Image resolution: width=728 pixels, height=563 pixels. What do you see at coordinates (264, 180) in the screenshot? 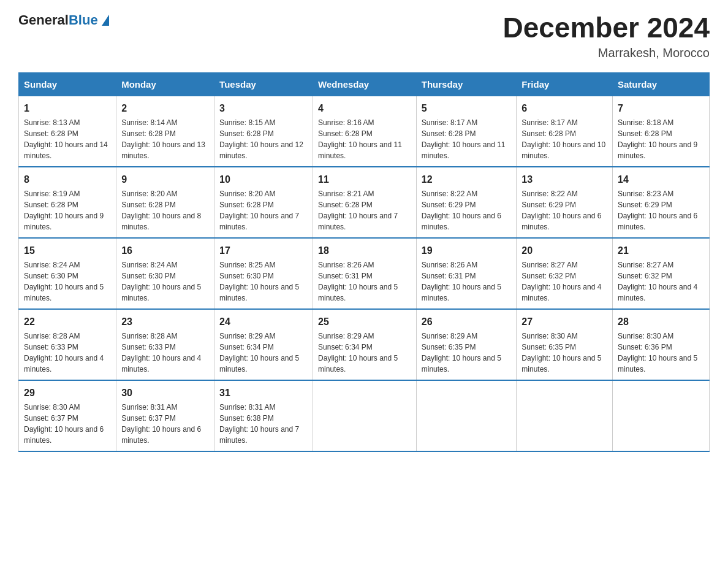
I see `day-number: 10` at bounding box center [264, 180].